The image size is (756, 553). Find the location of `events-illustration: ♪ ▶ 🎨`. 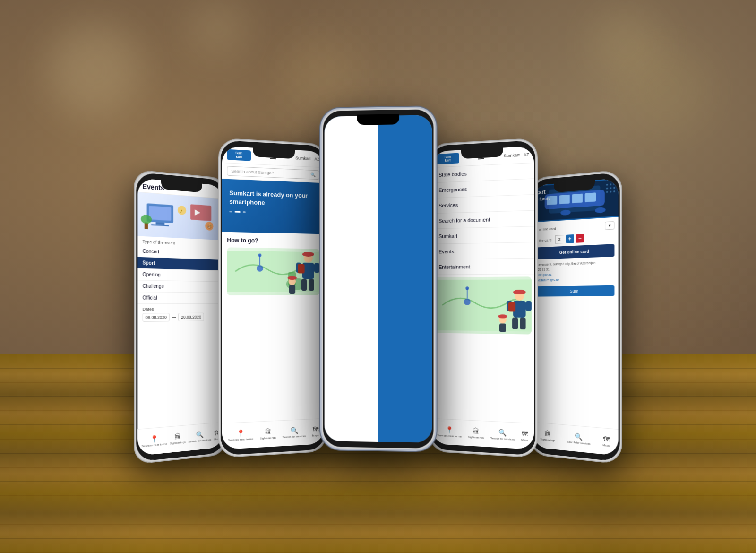

events-illustration: ♪ ▶ 🎨 is located at coordinates (180, 216).